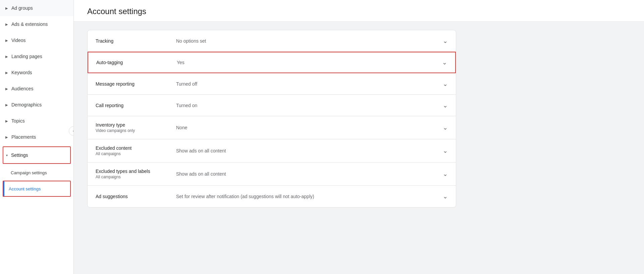 This screenshot has width=644, height=274. I want to click on sidebar-item-label: Ads & extensions, so click(30, 24).